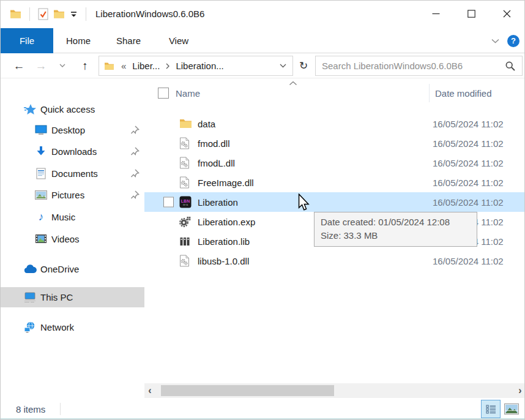 Image resolution: width=525 pixels, height=420 pixels. I want to click on select-all-checkbox, so click(163, 93).